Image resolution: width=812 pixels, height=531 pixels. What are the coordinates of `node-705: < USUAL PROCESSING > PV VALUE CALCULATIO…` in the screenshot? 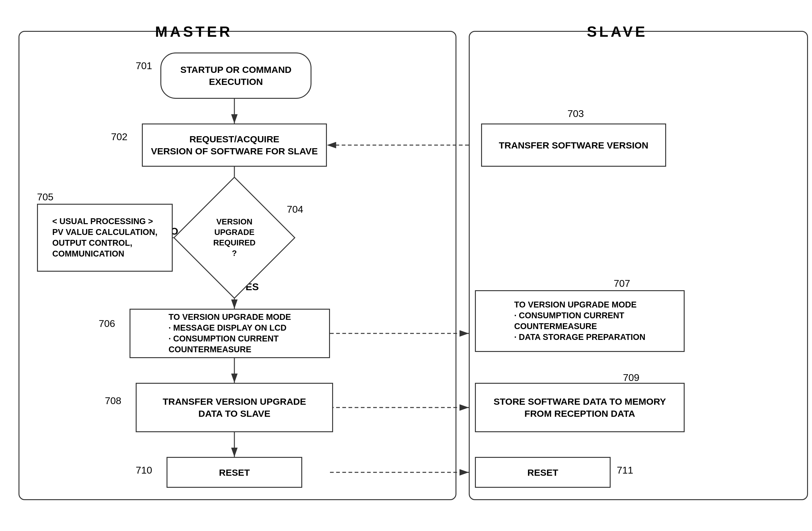 It's located at (105, 238).